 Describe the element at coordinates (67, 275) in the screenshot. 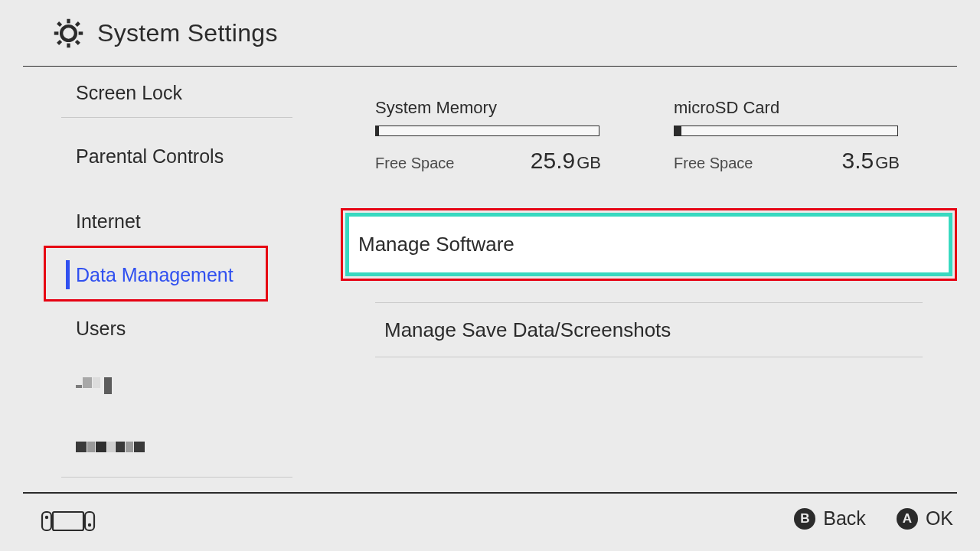

I see `selection-indicator` at that location.